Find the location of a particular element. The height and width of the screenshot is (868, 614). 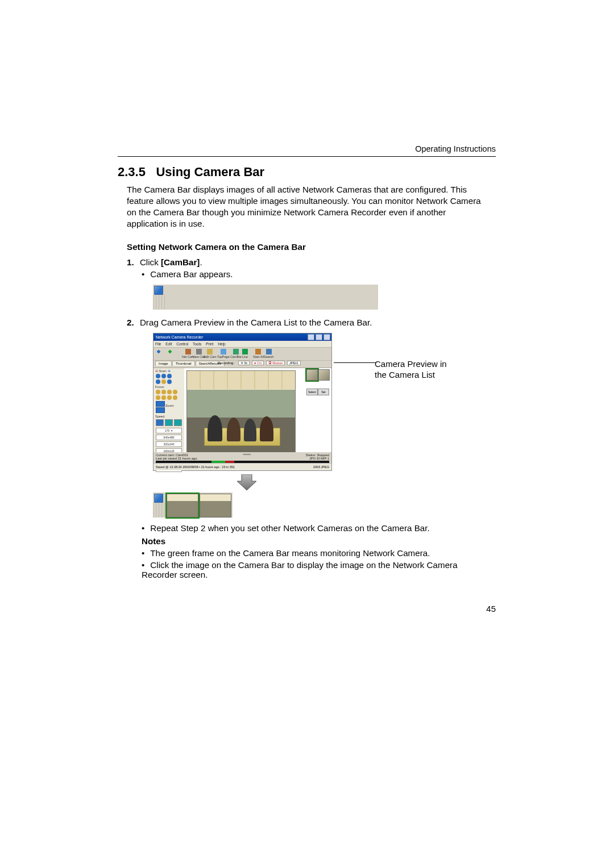

size-170: 170 ▾ is located at coordinates (169, 431).